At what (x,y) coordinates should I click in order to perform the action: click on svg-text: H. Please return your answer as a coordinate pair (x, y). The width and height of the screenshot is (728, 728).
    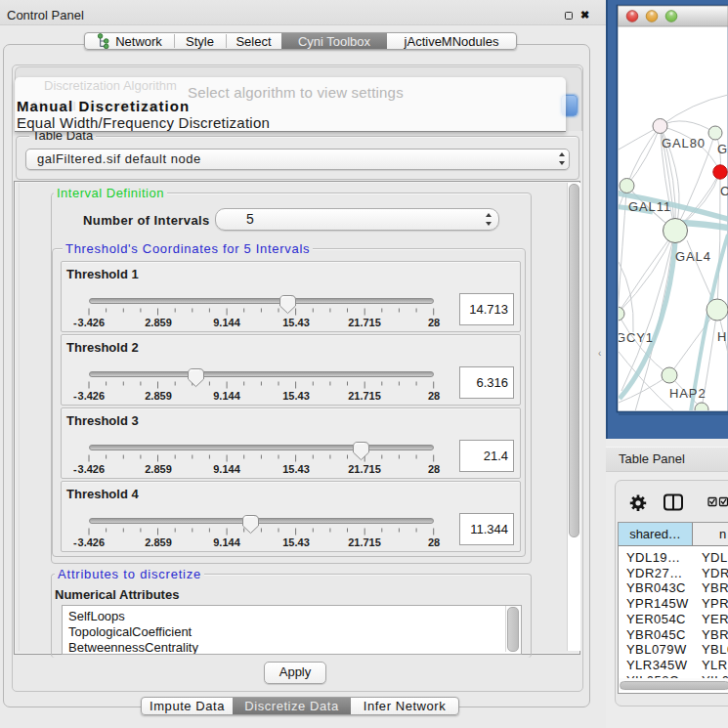
    Looking at the image, I should click on (722, 336).